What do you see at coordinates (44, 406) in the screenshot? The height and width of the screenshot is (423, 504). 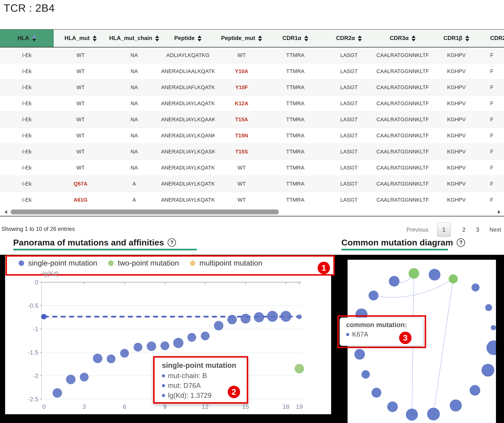 I see `svg-text: 0` at bounding box center [44, 406].